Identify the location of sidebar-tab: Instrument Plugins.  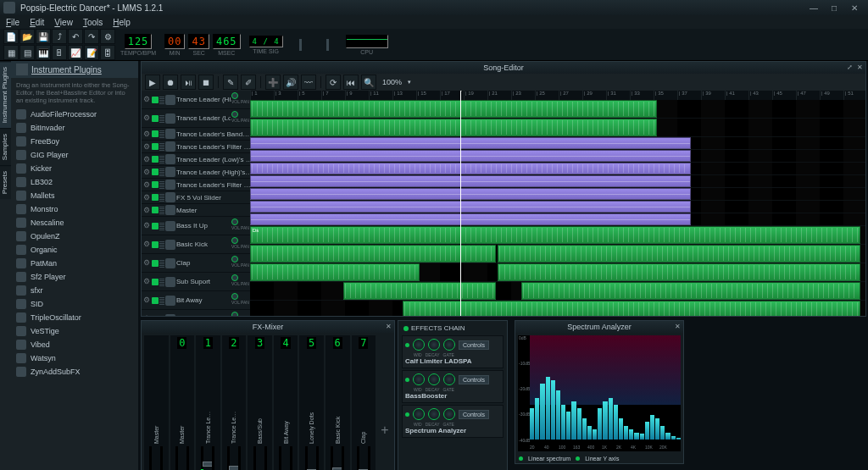
(5, 95).